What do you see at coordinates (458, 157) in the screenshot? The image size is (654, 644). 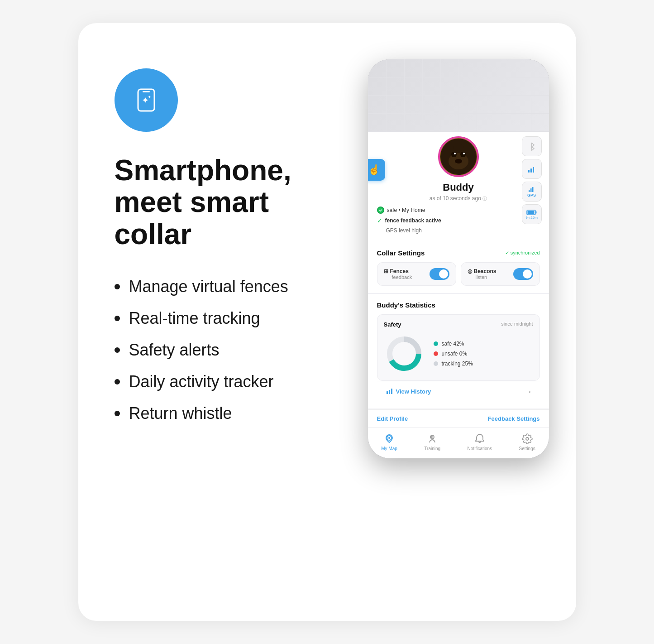 I see `dog-image-svg` at bounding box center [458, 157].